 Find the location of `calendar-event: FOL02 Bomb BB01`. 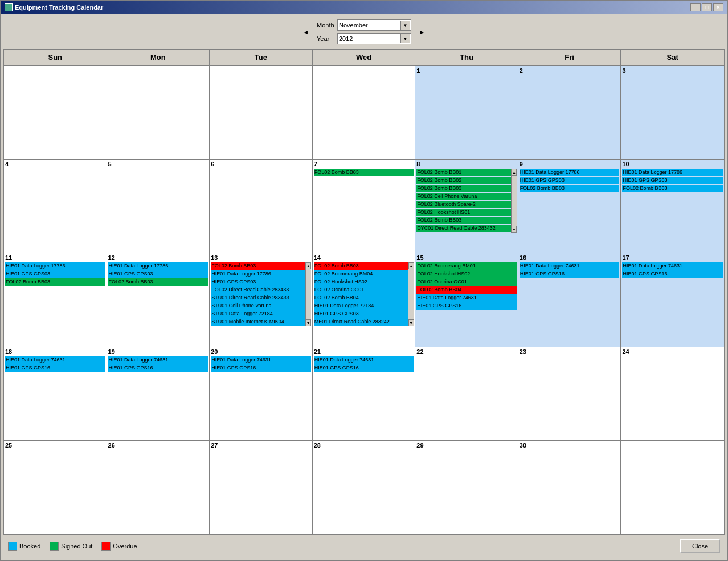

calendar-event: FOL02 Bomb BB01 is located at coordinates (464, 172).